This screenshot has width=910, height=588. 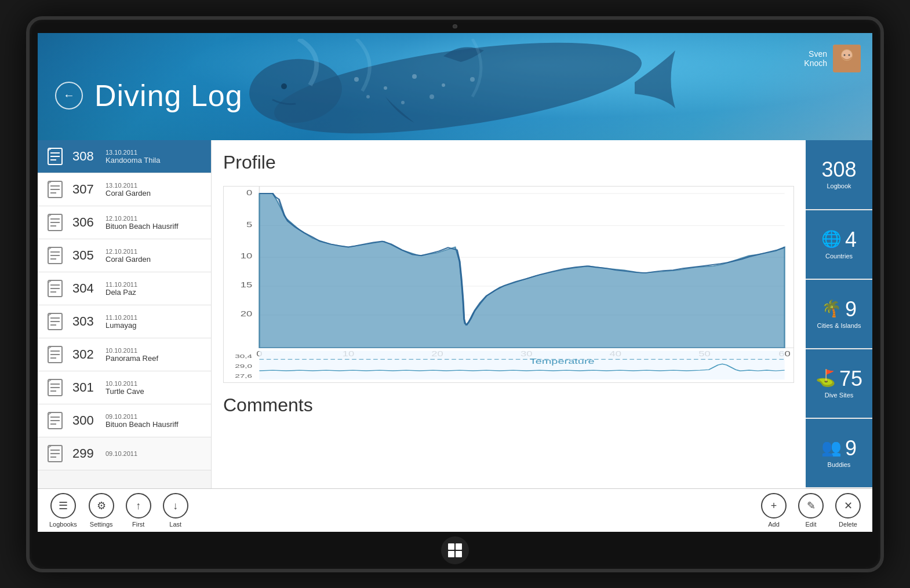 I want to click on edit-button: ✎ Edit, so click(x=811, y=510).